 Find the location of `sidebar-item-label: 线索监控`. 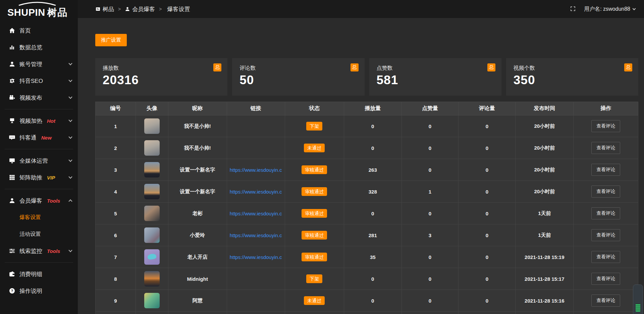

sidebar-item-label: 线索监控 is located at coordinates (31, 251).